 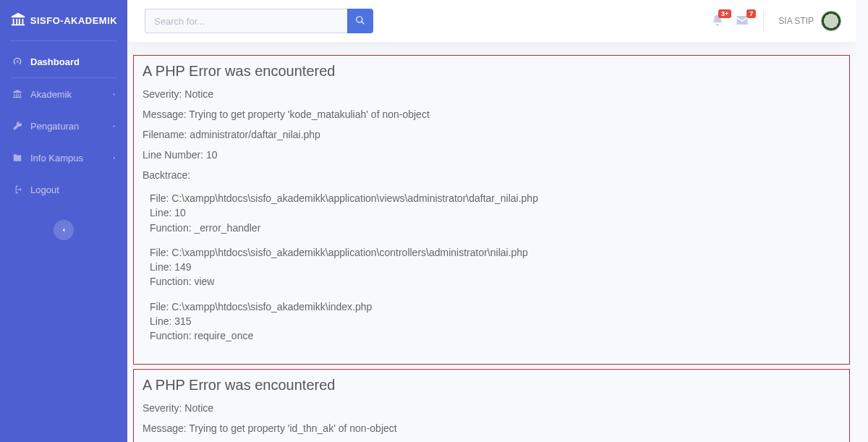 I want to click on sidebar-item-label: Logout, so click(x=45, y=190).